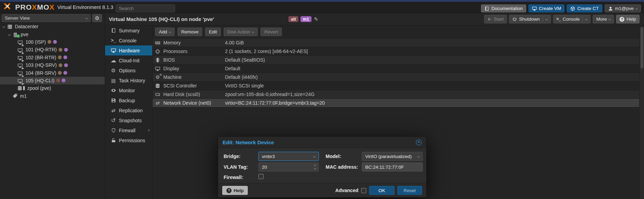 This screenshot has width=644, height=199. What do you see at coordinates (52, 81) in the screenshot?
I see `tree-item-vm-105-selected: 105 (HQ-CLI)` at bounding box center [52, 81].